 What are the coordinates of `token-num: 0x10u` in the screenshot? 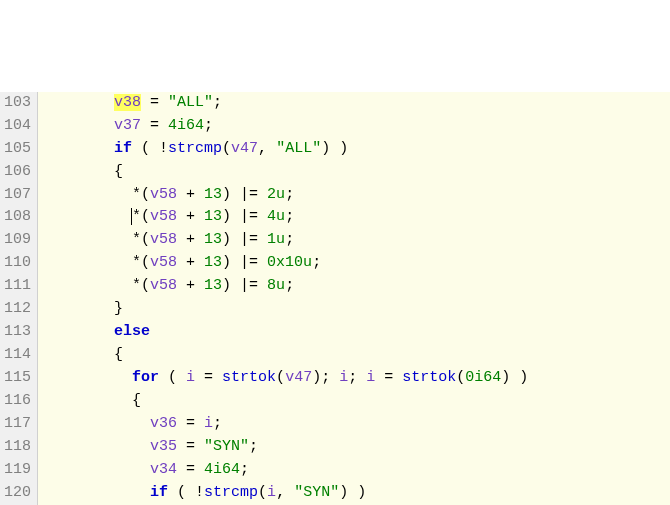 It's located at (290, 262).